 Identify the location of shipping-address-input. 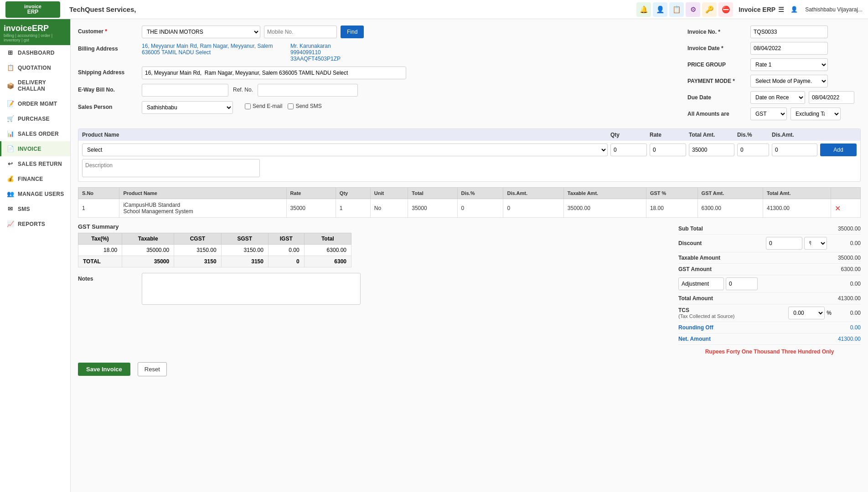
(274, 73).